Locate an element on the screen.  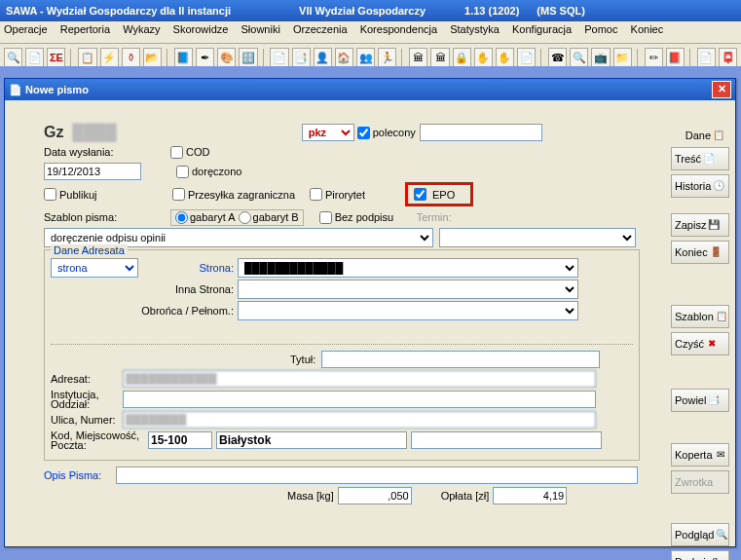
tool-icon: ΣE is located at coordinates (56, 57).